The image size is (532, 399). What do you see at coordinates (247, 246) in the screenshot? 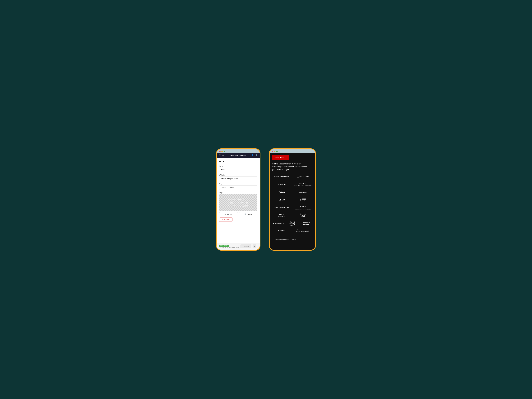
I see `publish-label: Publish` at bounding box center [247, 246].